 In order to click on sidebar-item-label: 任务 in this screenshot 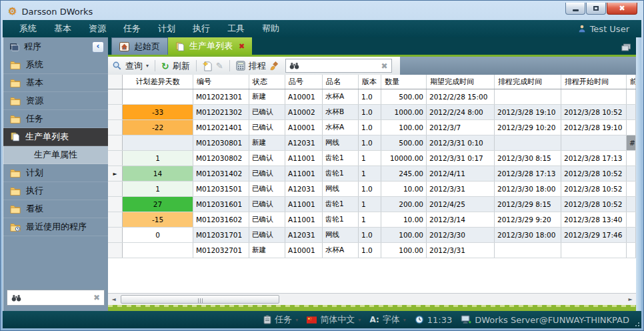, I will do `click(35, 119)`.